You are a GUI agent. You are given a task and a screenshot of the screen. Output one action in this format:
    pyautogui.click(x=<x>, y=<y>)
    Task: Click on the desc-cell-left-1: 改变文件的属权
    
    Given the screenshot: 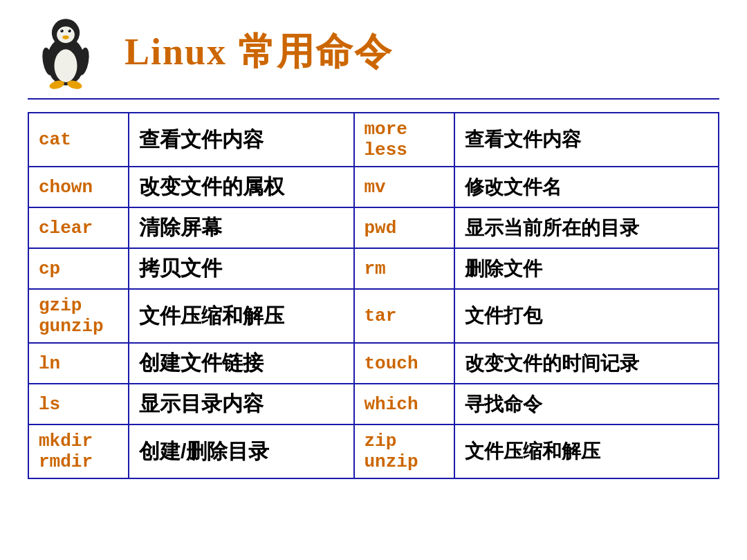 What is the action you would take?
    pyautogui.click(x=241, y=187)
    